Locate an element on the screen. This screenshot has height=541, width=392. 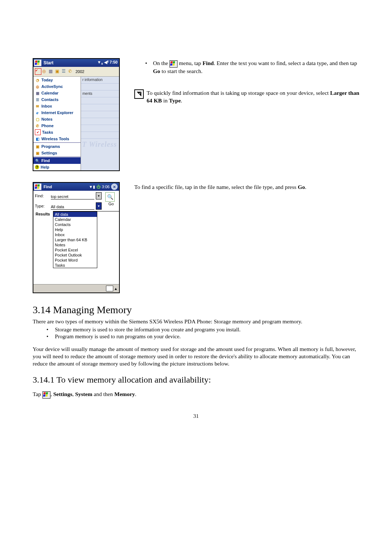
type-option: Inbox is located at coordinates (75, 235).